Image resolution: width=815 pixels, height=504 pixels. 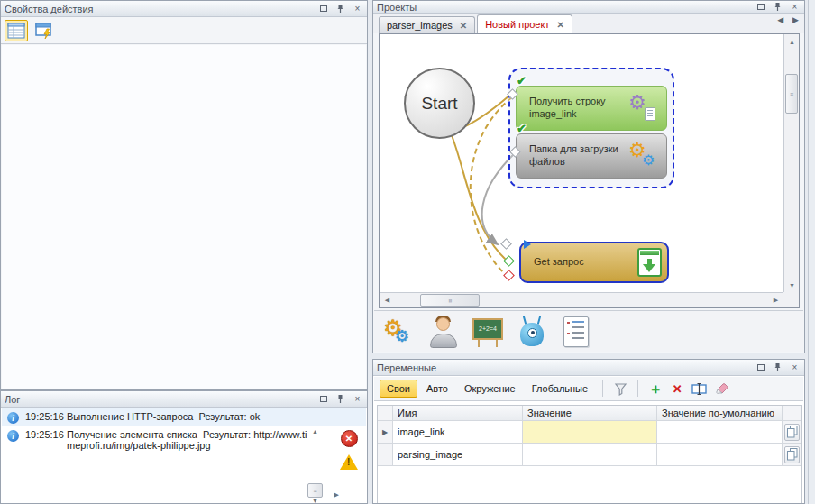 What do you see at coordinates (590, 454) in the screenshot?
I see `table-row: parsing_image` at bounding box center [590, 454].